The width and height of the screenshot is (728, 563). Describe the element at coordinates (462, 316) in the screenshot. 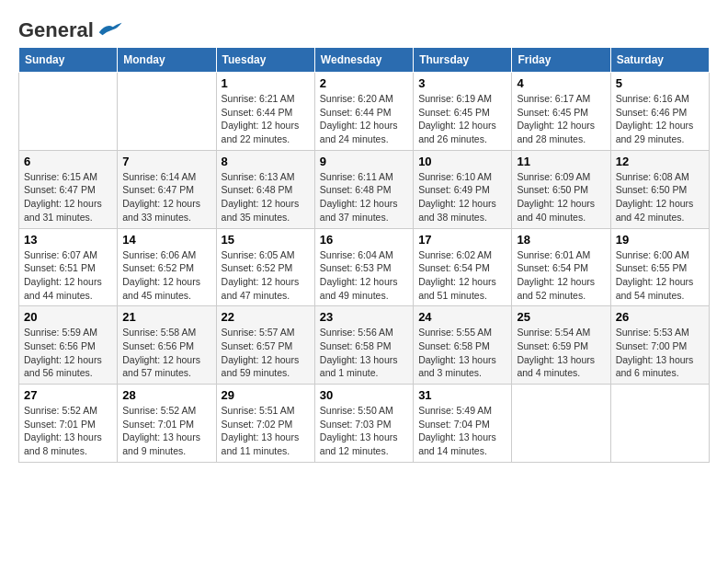

I see `day-number: 24` at that location.